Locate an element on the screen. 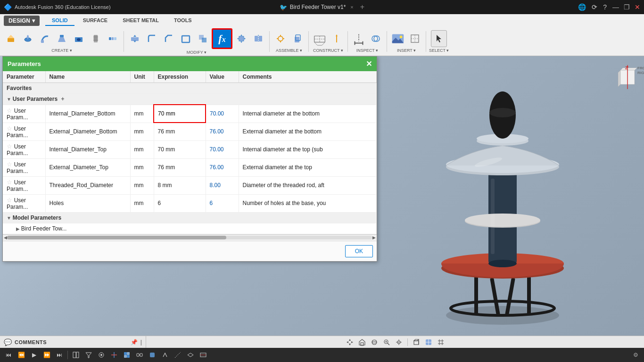  bt-filter-btn is located at coordinates (89, 355).